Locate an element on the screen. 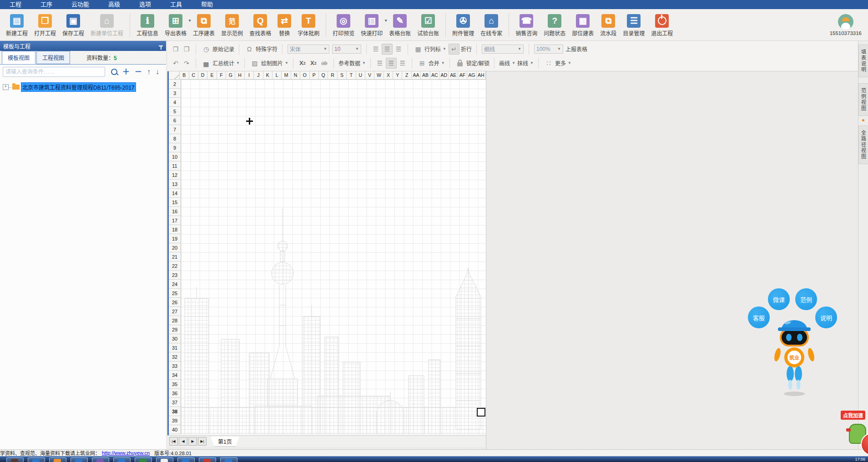 The image size is (868, 462). row-header-16: 16 is located at coordinates (175, 211).